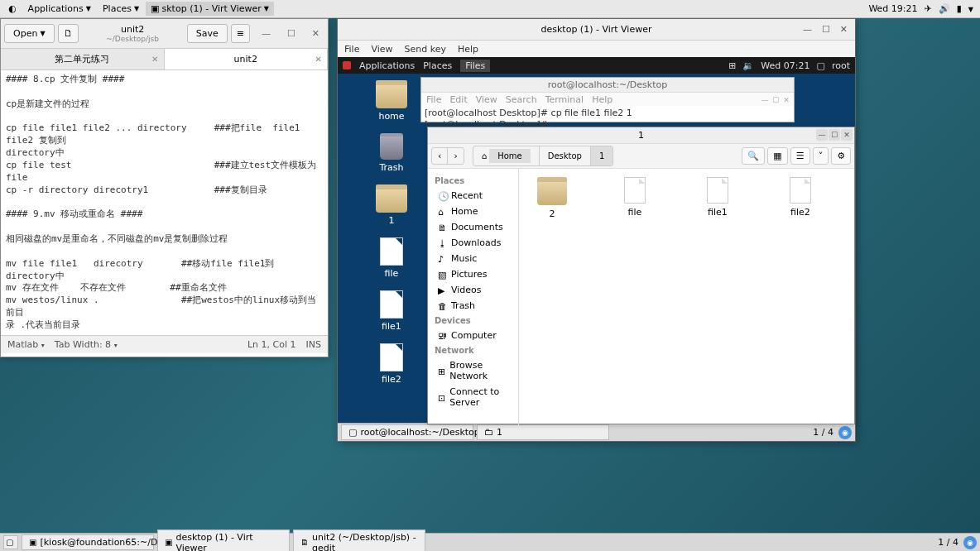 This screenshot has width=980, height=551. I want to click on sidebar-item-pictures: ▧Pictures, so click(473, 275).